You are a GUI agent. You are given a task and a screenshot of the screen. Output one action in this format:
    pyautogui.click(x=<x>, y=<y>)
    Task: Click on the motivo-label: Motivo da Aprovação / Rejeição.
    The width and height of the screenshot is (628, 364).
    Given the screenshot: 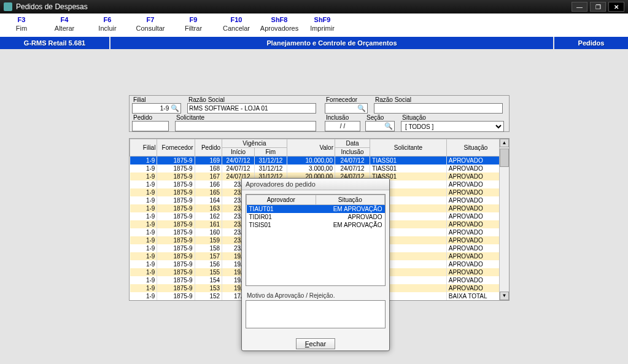 What is the action you would take?
    pyautogui.click(x=316, y=296)
    